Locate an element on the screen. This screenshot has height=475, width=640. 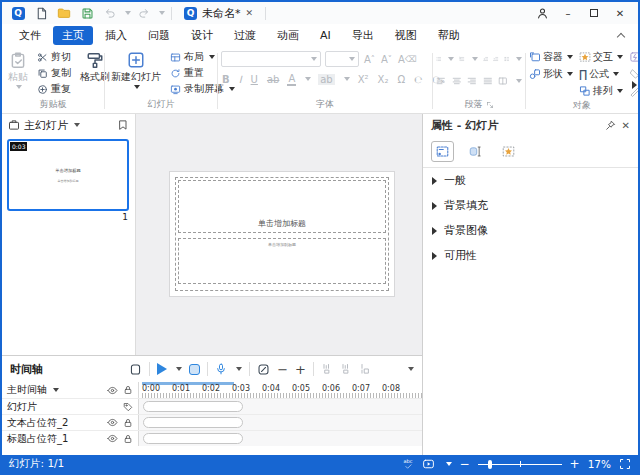
preview-dropdown-icon is located at coordinates (449, 464).